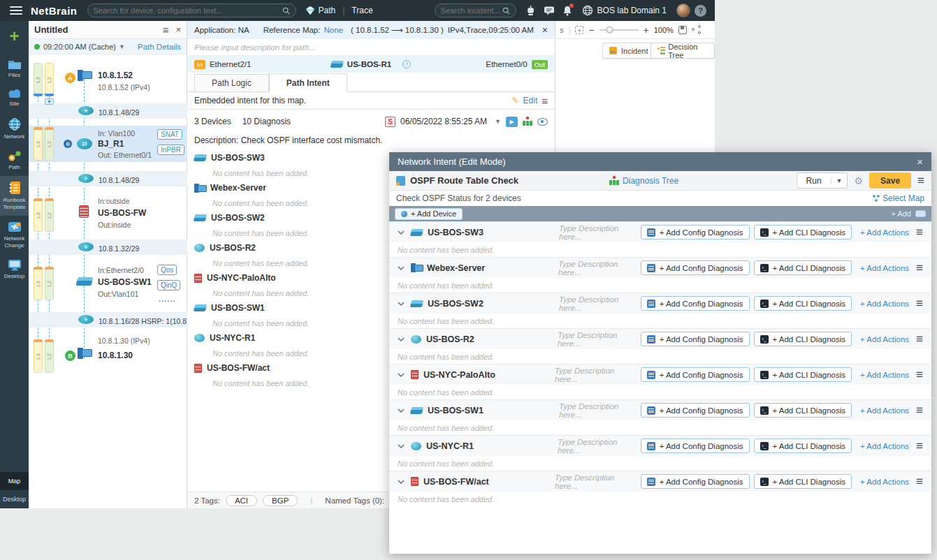 Image resolution: width=937 pixels, height=560 pixels. What do you see at coordinates (493, 304) in the screenshot?
I see `device-name: US-BOS-SW2` at bounding box center [493, 304].